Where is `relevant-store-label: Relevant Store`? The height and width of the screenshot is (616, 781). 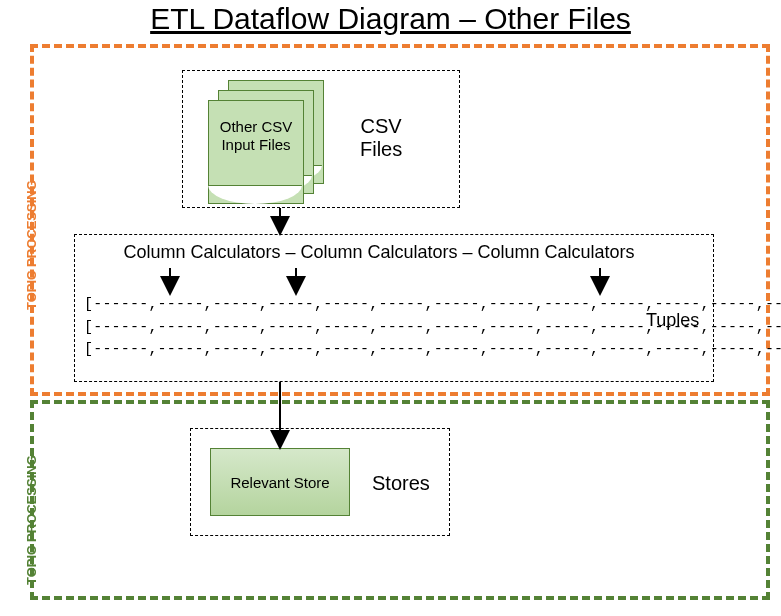 relevant-store-label: Relevant Store is located at coordinates (280, 482).